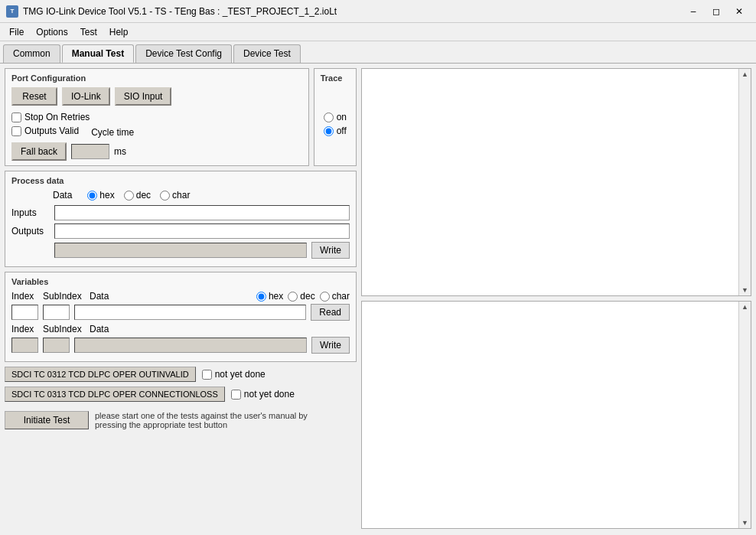 Image resolution: width=756 pixels, height=535 pixels. Describe the element at coordinates (98, 54) in the screenshot. I see `tab-manual-test: Manual Test` at that location.